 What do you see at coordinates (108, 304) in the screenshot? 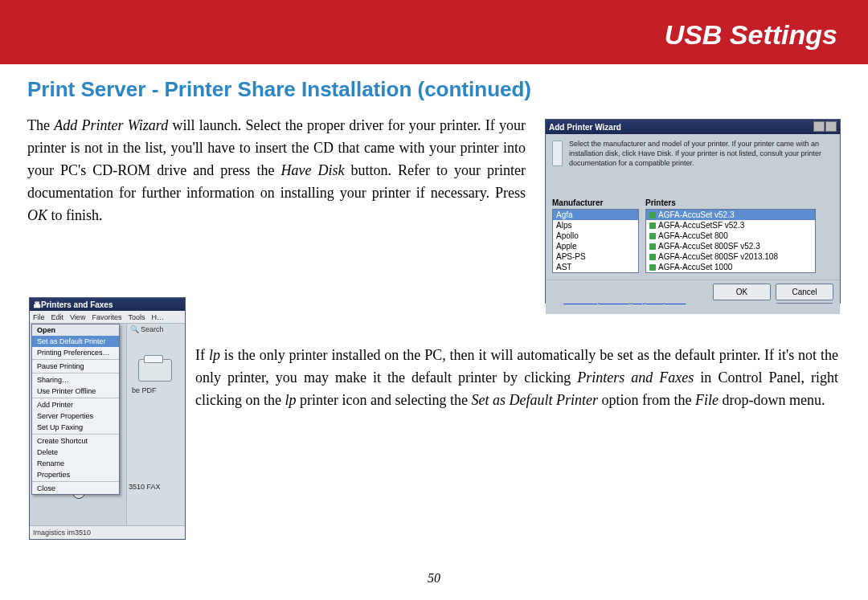
I see `window-titlebar: 🖶 Printers and Faxes` at bounding box center [108, 304].